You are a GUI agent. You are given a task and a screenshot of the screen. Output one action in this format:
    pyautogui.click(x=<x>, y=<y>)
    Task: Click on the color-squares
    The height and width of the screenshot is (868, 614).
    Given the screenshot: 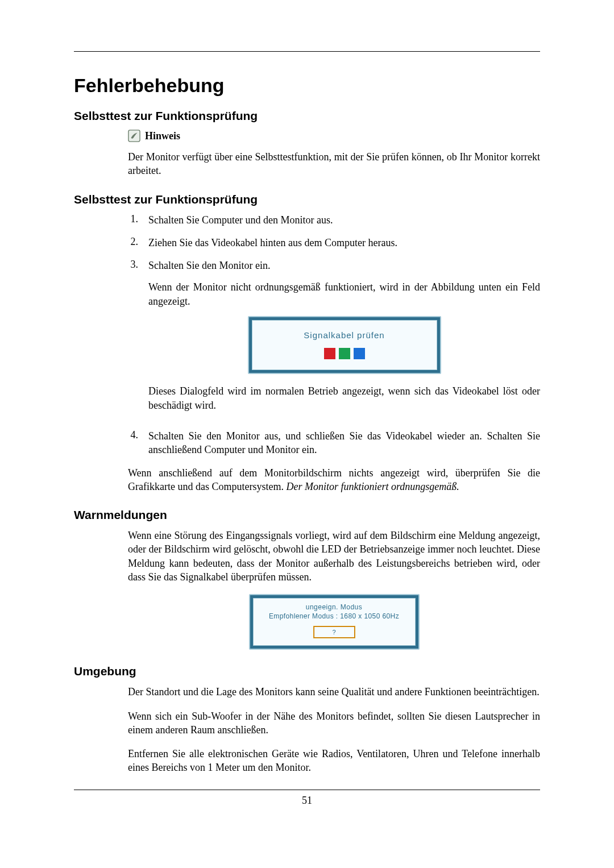 What is the action you would take?
    pyautogui.click(x=345, y=354)
    